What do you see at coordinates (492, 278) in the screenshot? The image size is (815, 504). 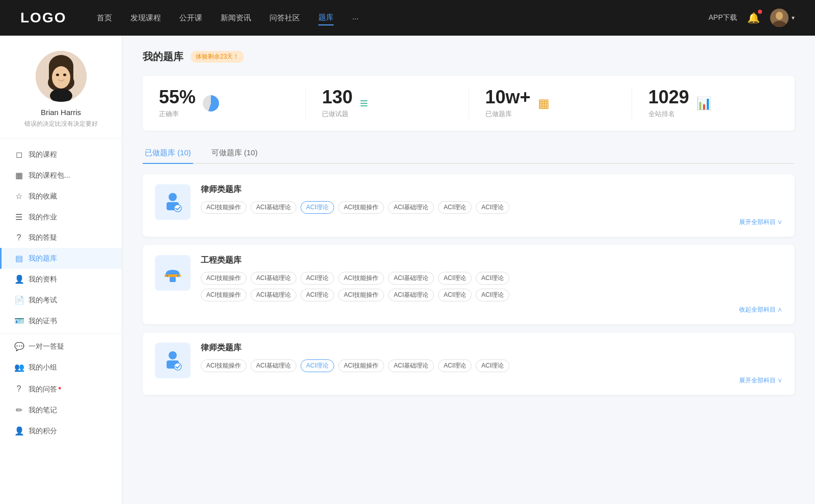 I see `tags-row-2: ACI技能操作 ACI基础理论 ACI理论 ACI技能操作 ACI基础理论 AC…` at bounding box center [492, 278].